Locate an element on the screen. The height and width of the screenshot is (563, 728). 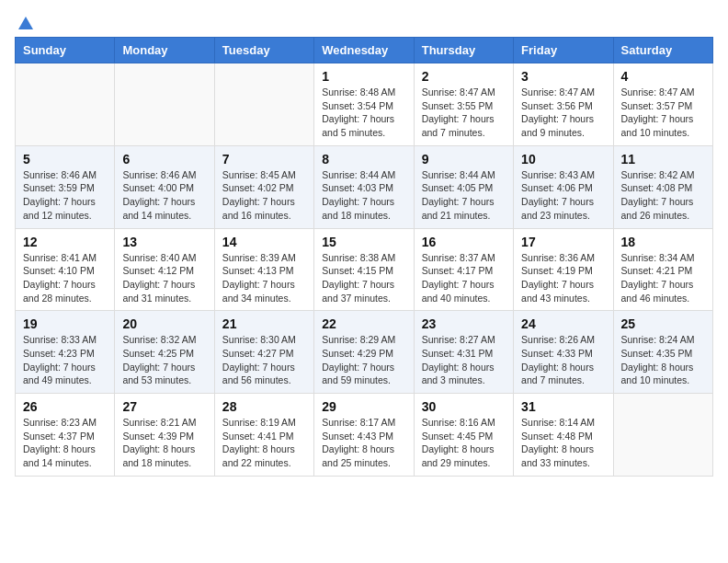
day-number: 15 is located at coordinates (364, 242).